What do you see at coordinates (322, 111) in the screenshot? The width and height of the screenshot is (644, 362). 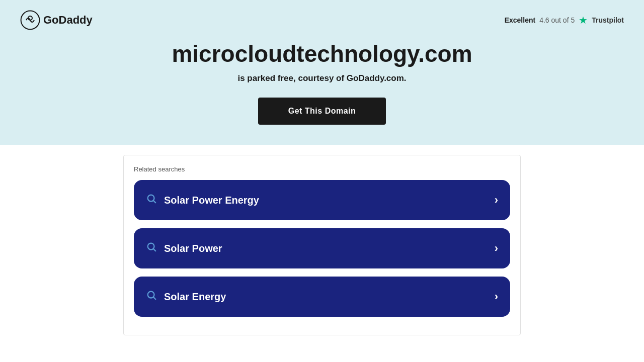 I see `get-domain-button: Get This Domain` at bounding box center [322, 111].